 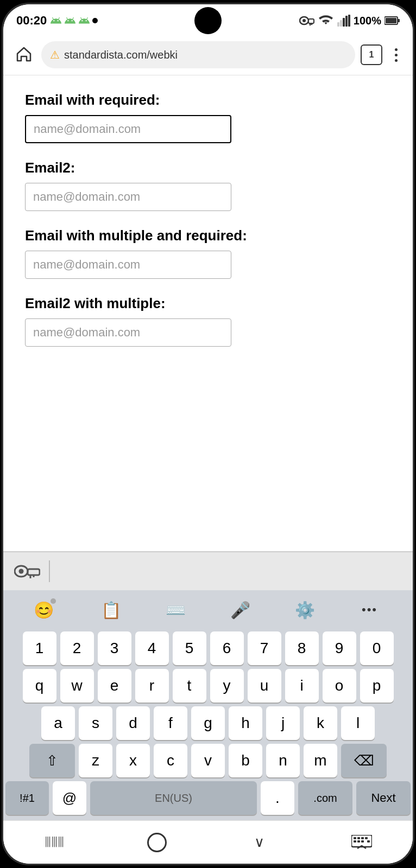 I want to click on bottom-row: !#1 @ EN(US) . .com Next, so click(x=208, y=798).